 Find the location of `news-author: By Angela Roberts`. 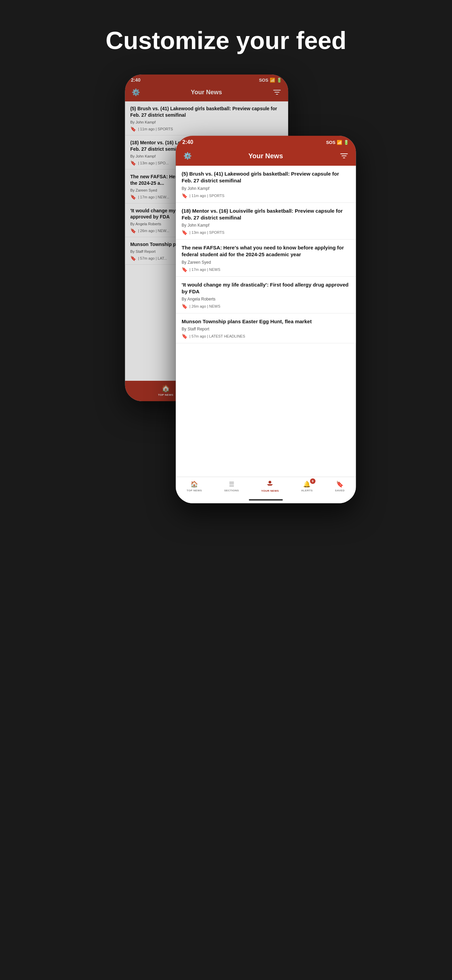

news-author: By Angela Roberts is located at coordinates (266, 299).